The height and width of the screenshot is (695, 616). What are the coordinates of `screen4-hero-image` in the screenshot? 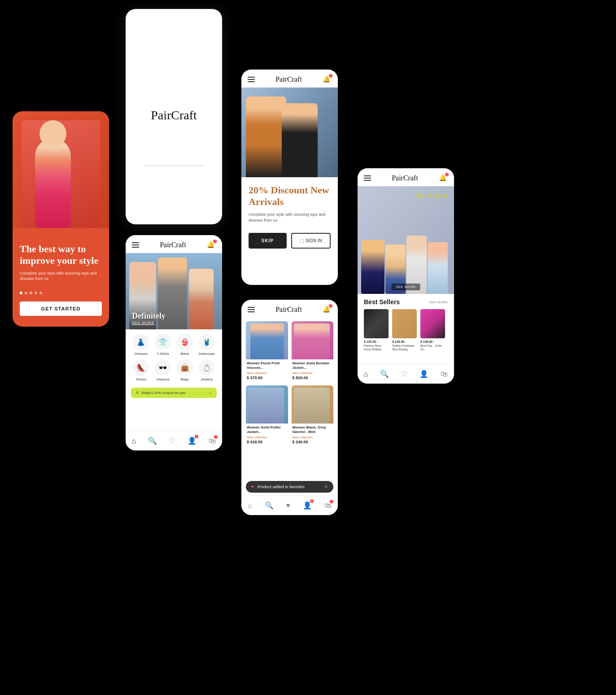 It's located at (290, 132).